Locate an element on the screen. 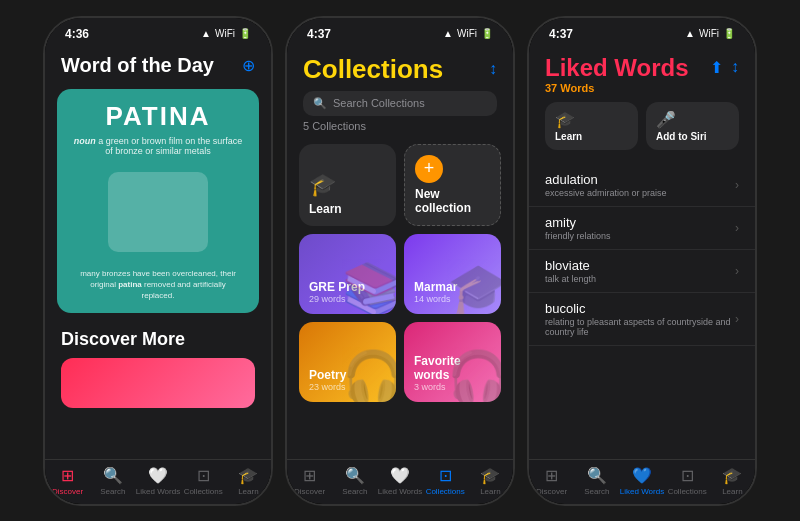  tab-label-search-3: Search is located at coordinates (596, 492).